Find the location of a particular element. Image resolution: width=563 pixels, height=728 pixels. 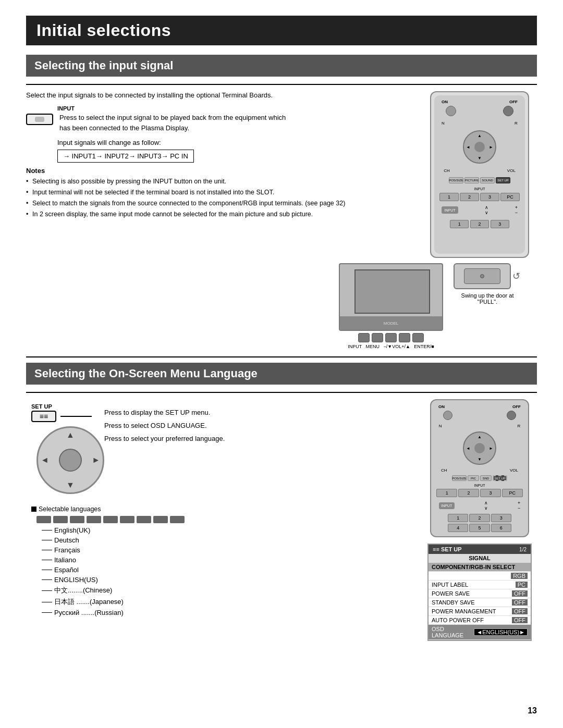

section1-heading: Selecting the input signal is located at coordinates (282, 66).